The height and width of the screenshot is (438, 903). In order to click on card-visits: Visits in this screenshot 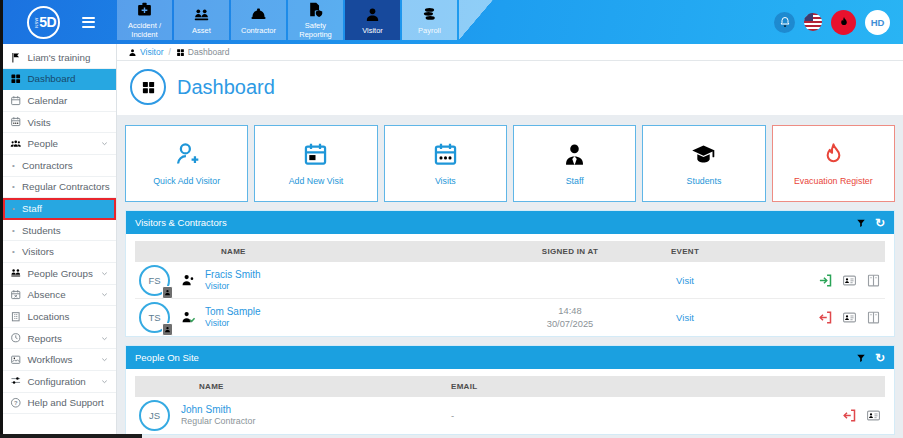, I will do `click(446, 164)`.